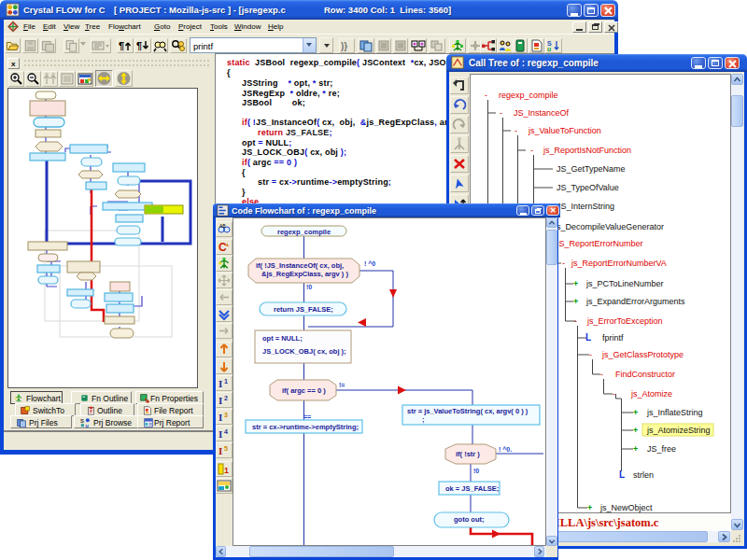 This screenshot has height=560, width=747. What do you see at coordinates (588, 188) in the screenshot?
I see `svg-text: JS_TypeOfValue` at bounding box center [588, 188].